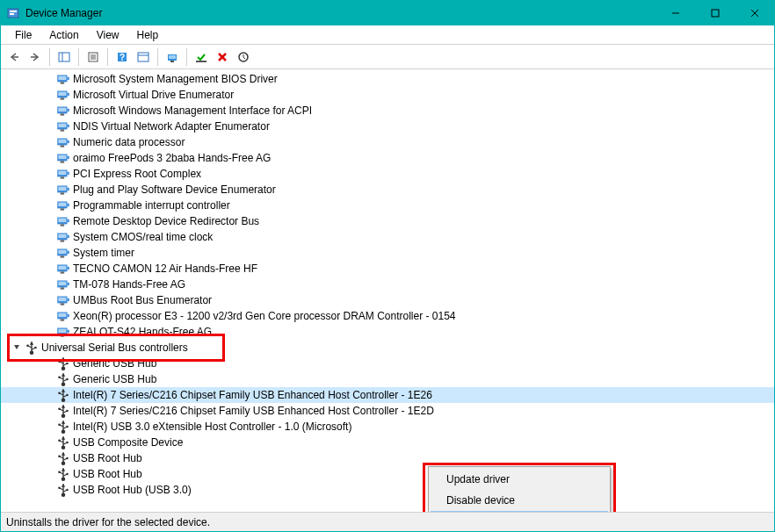 This screenshot has height=532, width=775. I want to click on device-item: TECNO CAMON 12 Air Hands-Free HF, so click(388, 269).